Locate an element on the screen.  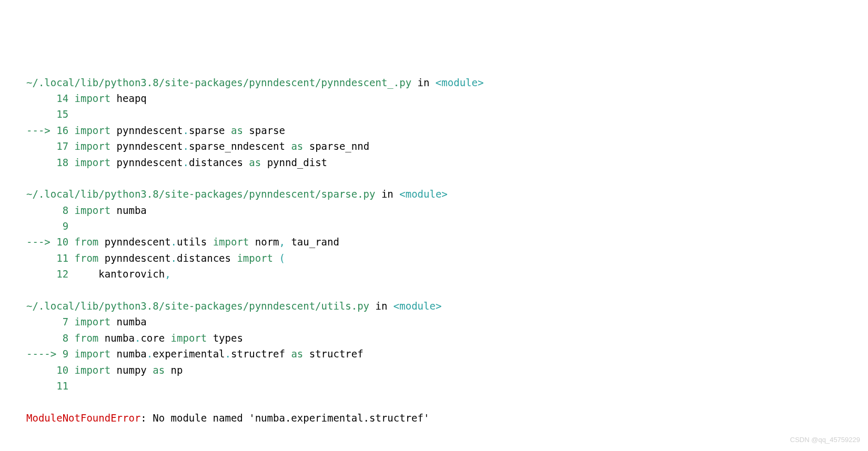
code-token: np is located at coordinates (174, 370).